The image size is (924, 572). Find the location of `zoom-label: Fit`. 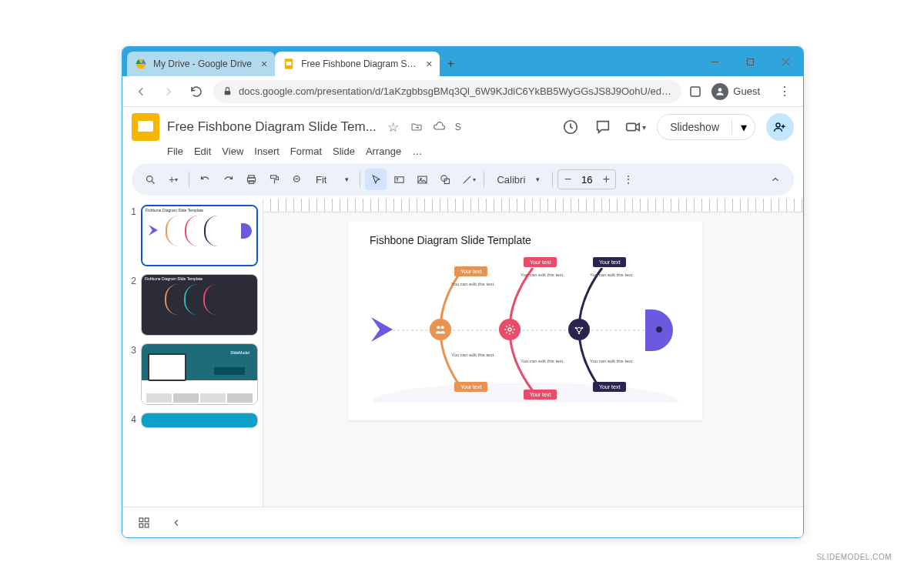

zoom-label: Fit is located at coordinates (321, 180).